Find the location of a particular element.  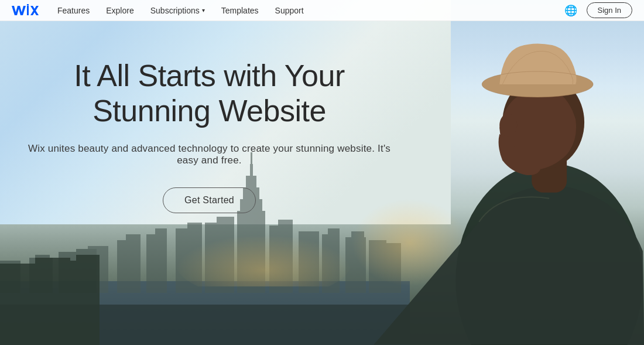

nav-support: Support is located at coordinates (289, 11).